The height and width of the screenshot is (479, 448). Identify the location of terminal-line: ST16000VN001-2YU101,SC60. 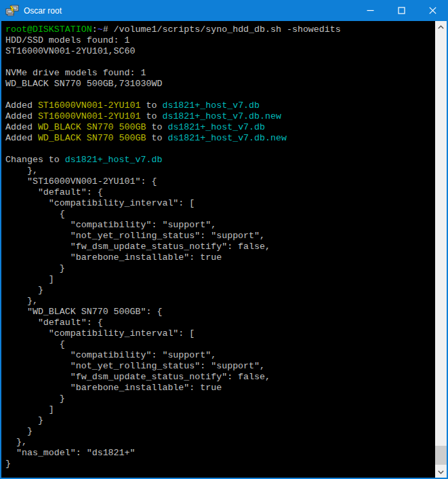
(220, 52).